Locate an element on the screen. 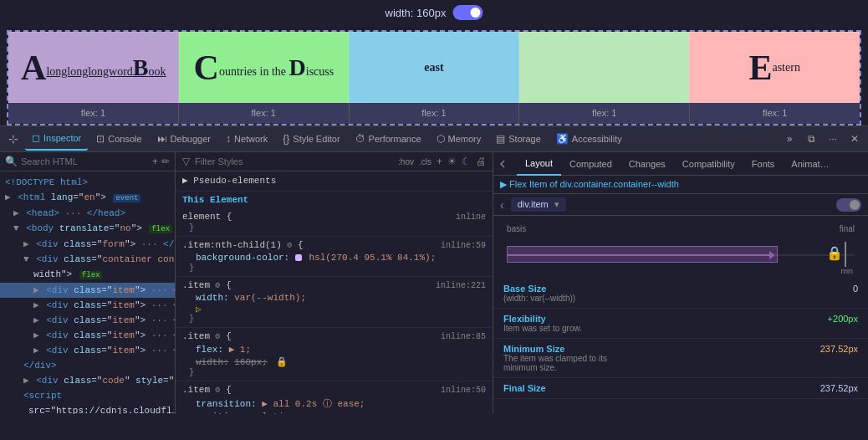 This screenshot has height=440, width=868. gear-item-transition: ⚙ is located at coordinates (218, 390).